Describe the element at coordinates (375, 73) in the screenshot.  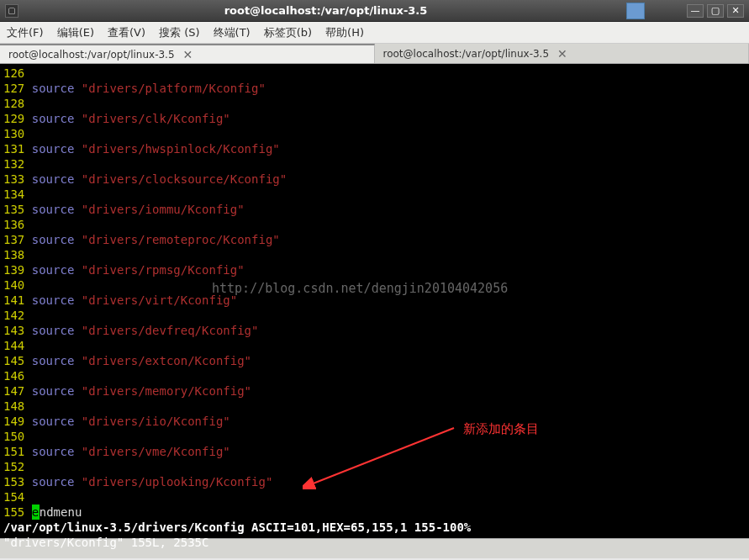
I see `editor-line: 126` at that location.